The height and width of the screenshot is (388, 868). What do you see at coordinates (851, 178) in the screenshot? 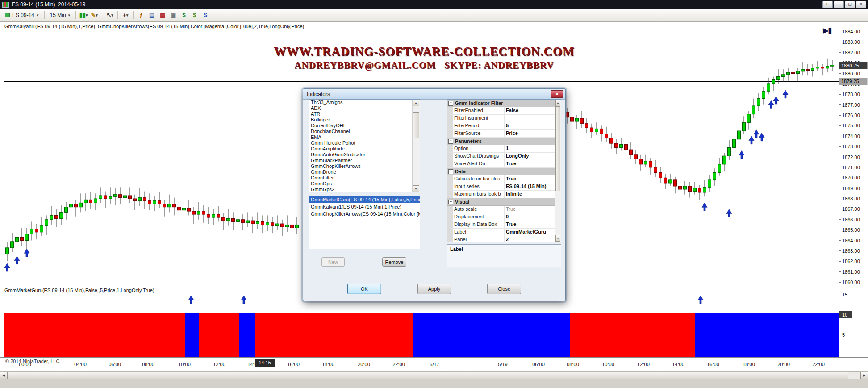
I see `svg-text: 1870.00` at bounding box center [851, 178].